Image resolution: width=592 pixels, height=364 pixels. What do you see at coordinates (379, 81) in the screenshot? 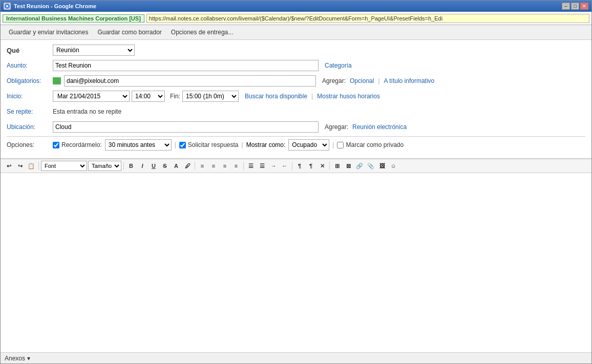
I see `pipe-1: |` at bounding box center [379, 81].